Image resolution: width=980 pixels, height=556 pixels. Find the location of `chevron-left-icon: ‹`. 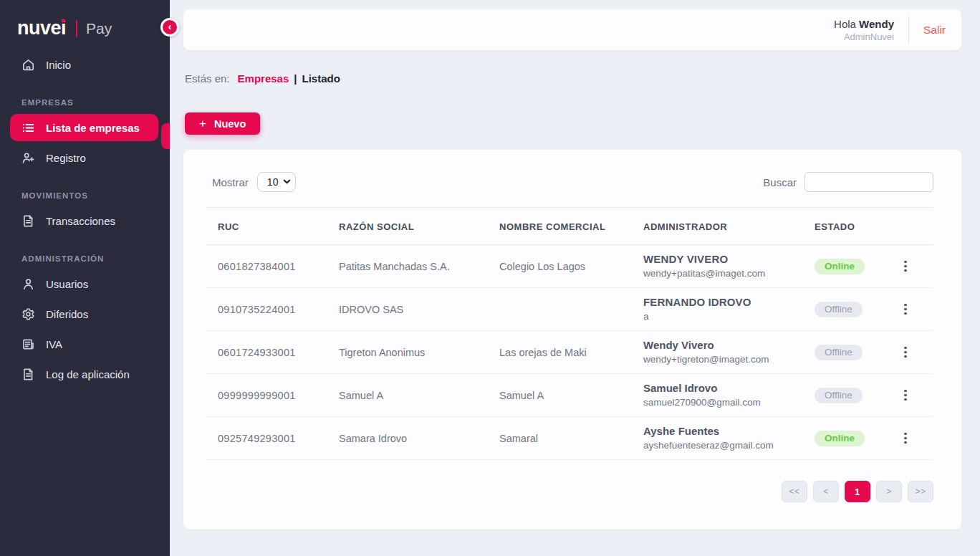

chevron-left-icon: ‹ is located at coordinates (170, 27).